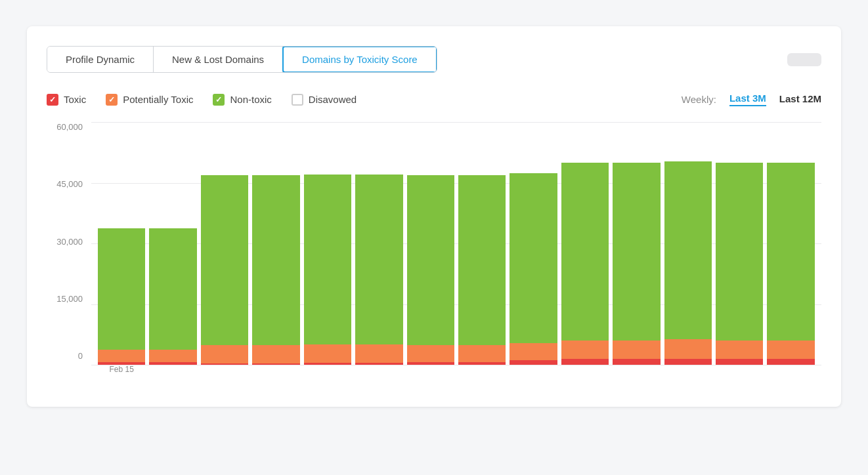  What do you see at coordinates (80, 356) in the screenshot?
I see `y-tick: 0` at bounding box center [80, 356].